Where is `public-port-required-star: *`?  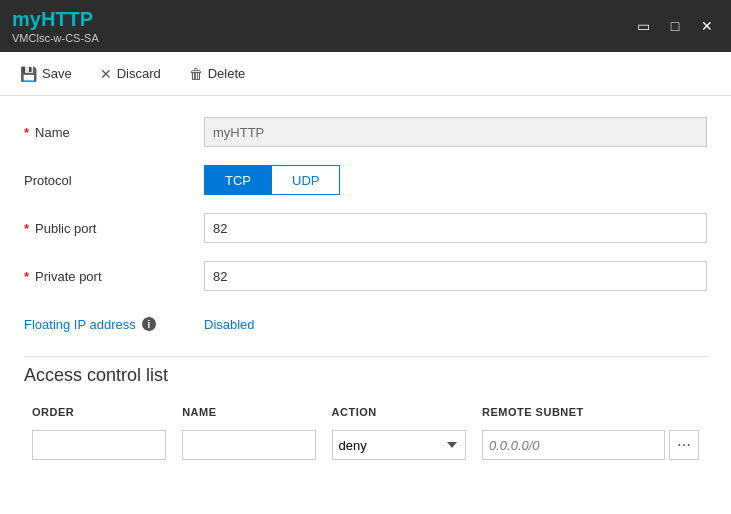 public-port-required-star: * is located at coordinates (26, 228).